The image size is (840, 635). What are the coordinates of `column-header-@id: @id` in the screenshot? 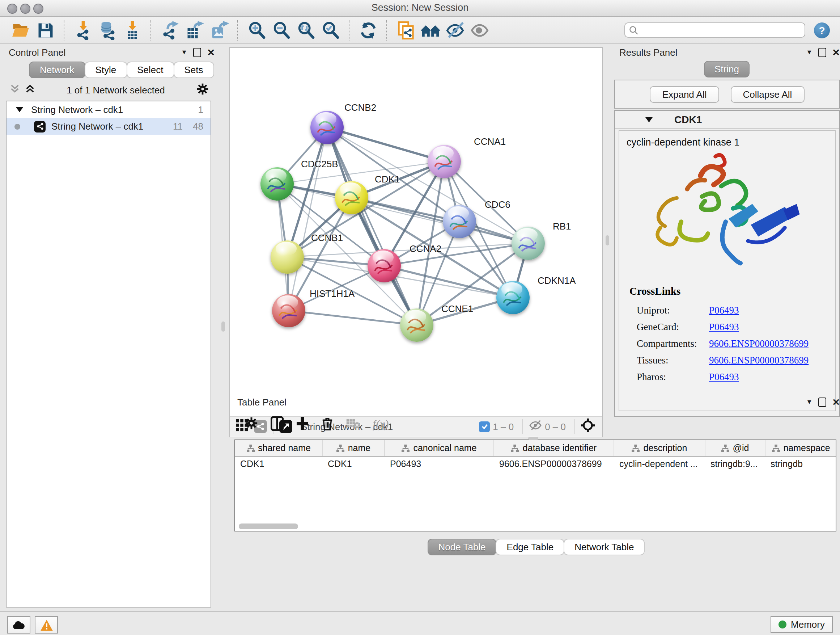 It's located at (736, 448).